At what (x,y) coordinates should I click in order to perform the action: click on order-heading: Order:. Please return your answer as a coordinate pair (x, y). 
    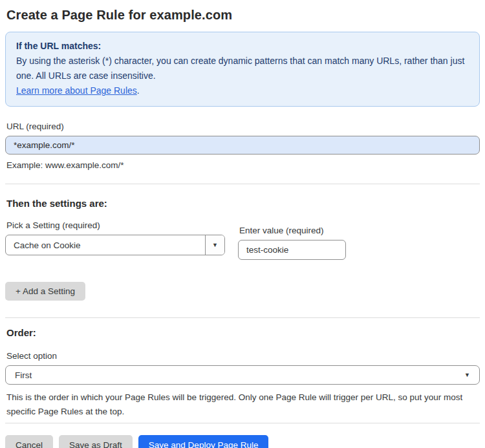
    Looking at the image, I should click on (243, 332).